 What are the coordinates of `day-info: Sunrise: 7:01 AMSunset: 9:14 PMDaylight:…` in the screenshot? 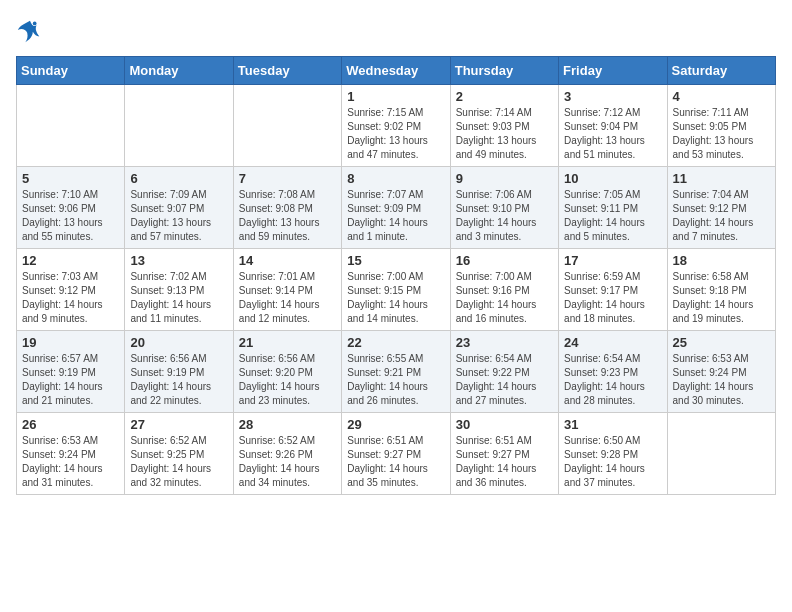 It's located at (288, 298).